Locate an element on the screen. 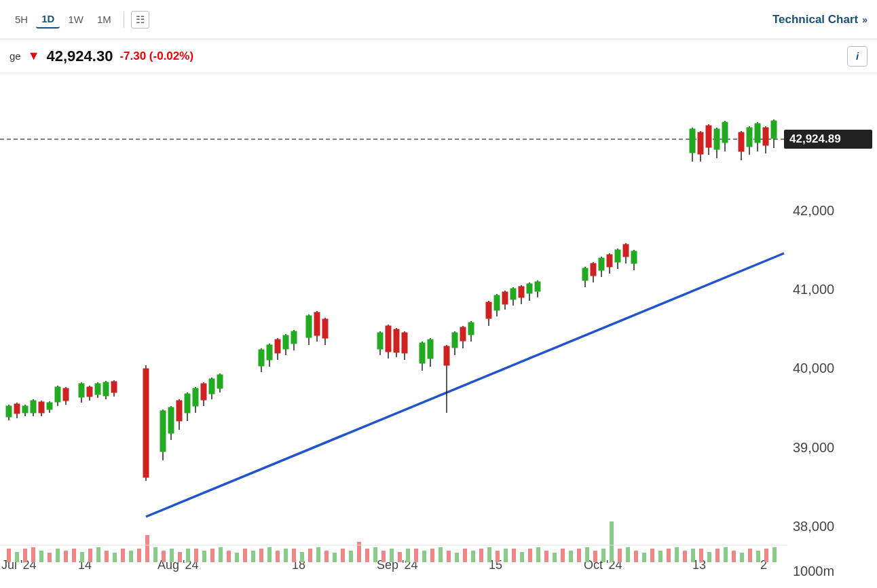  toolbar: 5H 1D 1W 1M ☷ Technical Chart » is located at coordinates (438, 20).